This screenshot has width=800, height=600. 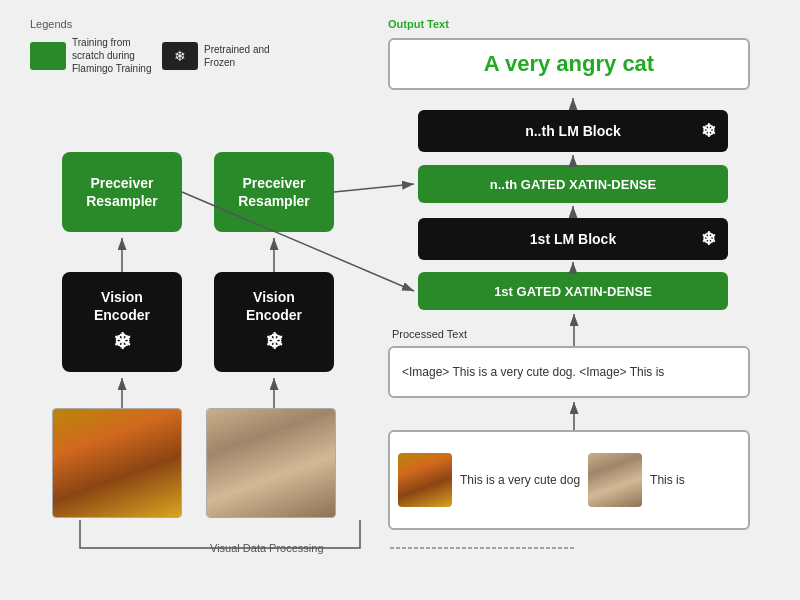 I want to click on processed-text-box: <Image> This is a very cute dog. <Image>…, so click(x=569, y=372).